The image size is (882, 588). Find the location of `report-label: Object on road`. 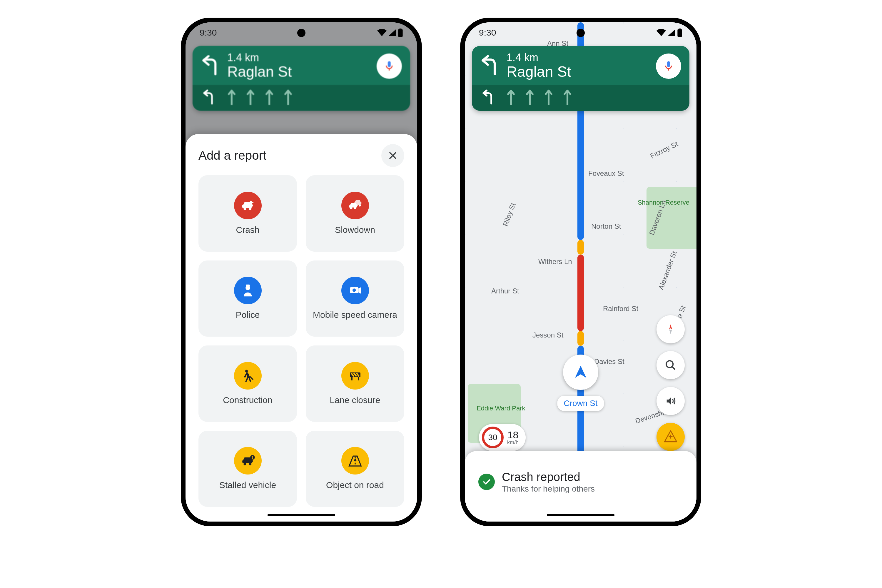

report-label: Object on road is located at coordinates (355, 485).